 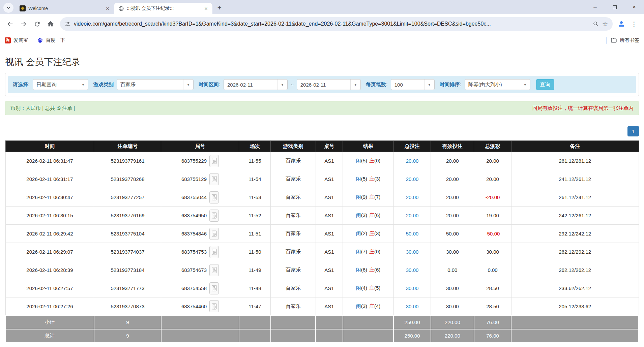 I want to click on game-kind-label: 游戏类别, so click(x=104, y=85).